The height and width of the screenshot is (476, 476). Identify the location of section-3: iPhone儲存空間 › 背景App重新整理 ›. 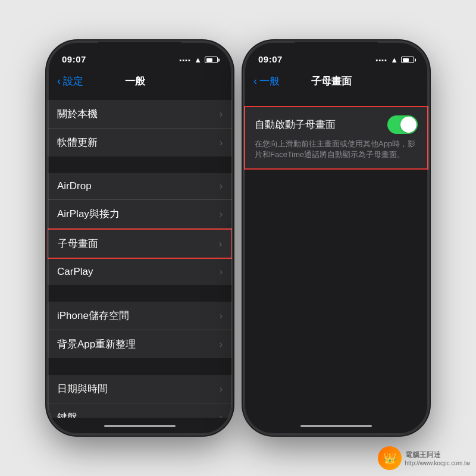
(140, 330).